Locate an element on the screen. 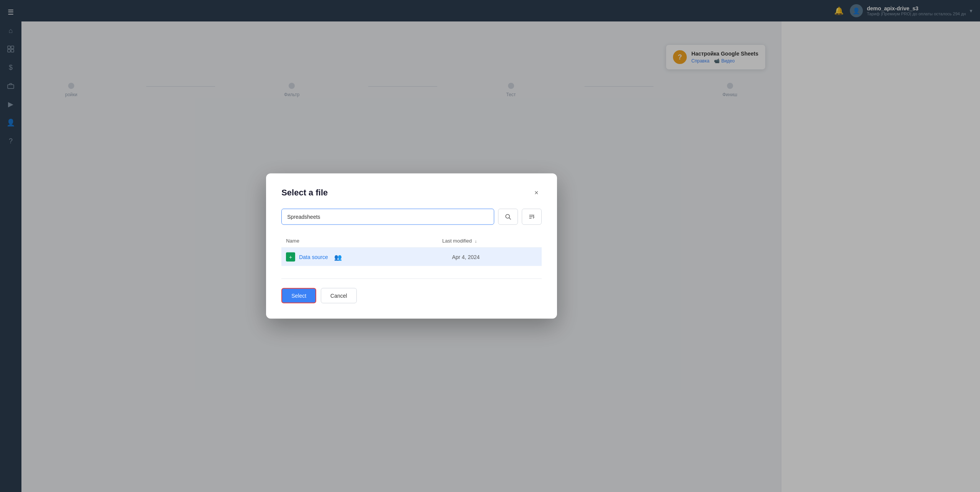 The height and width of the screenshot is (492, 980). modal-close-button: × is located at coordinates (536, 193).